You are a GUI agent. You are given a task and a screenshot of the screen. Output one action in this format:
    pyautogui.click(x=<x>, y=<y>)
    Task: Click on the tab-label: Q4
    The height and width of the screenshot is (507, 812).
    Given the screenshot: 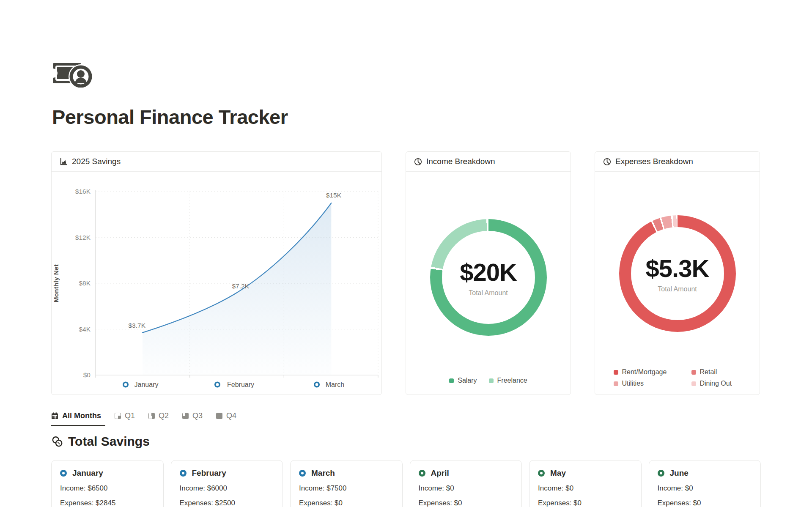 What is the action you would take?
    pyautogui.click(x=231, y=416)
    